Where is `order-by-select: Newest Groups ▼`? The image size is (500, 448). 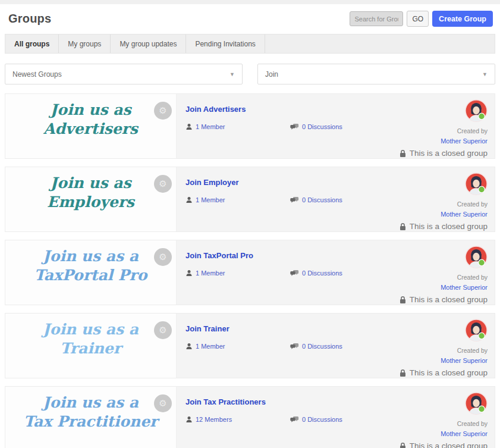
order-by-select: Newest Groups ▼ is located at coordinates (124, 74).